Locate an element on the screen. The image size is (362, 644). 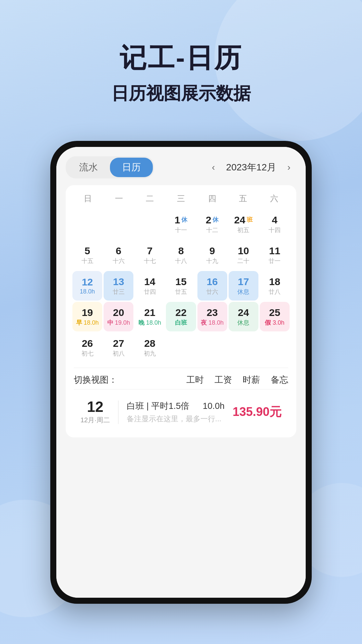
cal-cell-dec26: 26 初七 is located at coordinates (87, 347).